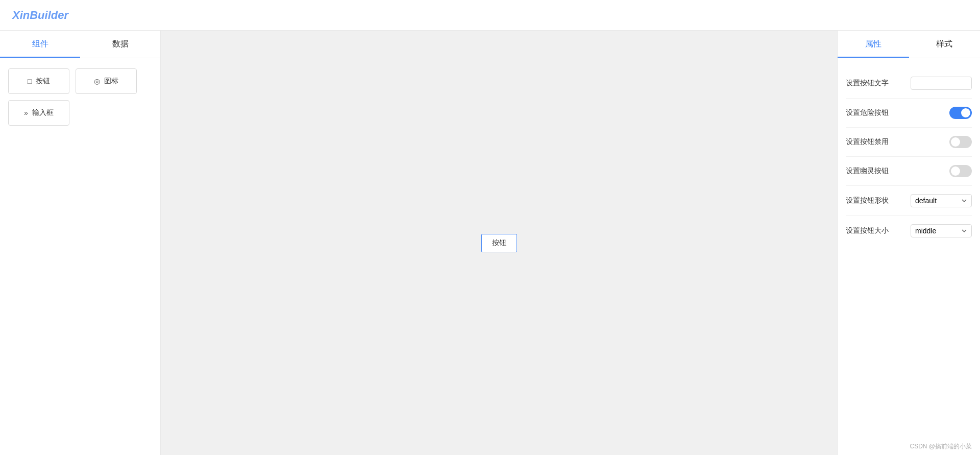  What do you see at coordinates (909, 446) in the screenshot?
I see `footer-watermark: CSDN @搞前端的小菜` at bounding box center [909, 446].